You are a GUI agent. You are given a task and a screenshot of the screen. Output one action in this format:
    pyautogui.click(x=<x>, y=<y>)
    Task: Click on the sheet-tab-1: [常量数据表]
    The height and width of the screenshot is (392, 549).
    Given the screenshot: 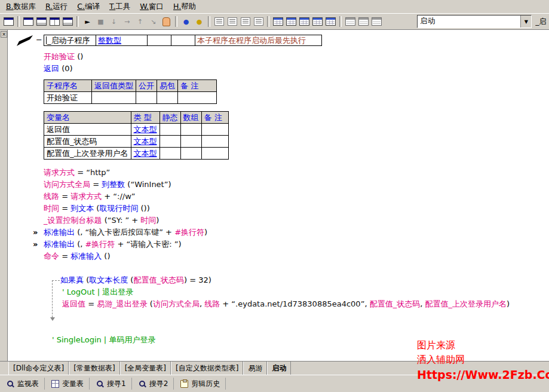 What is the action you would take?
    pyautogui.click(x=94, y=368)
    